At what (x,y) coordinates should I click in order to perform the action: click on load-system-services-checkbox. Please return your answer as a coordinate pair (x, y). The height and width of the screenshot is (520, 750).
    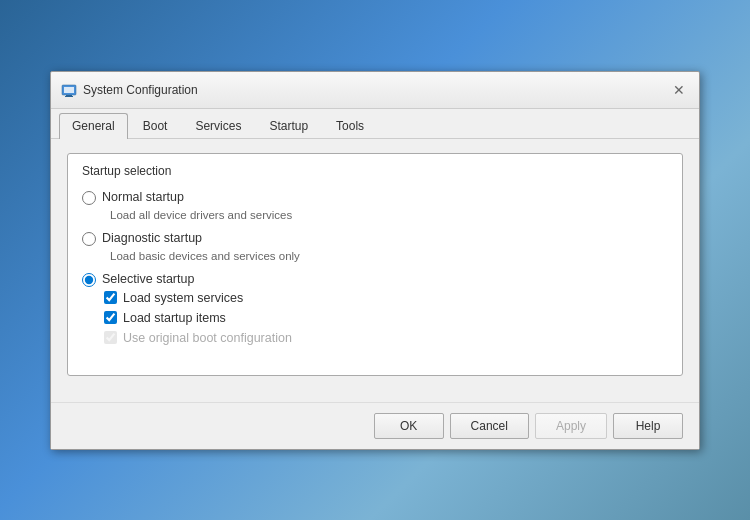
    Looking at the image, I should click on (110, 298).